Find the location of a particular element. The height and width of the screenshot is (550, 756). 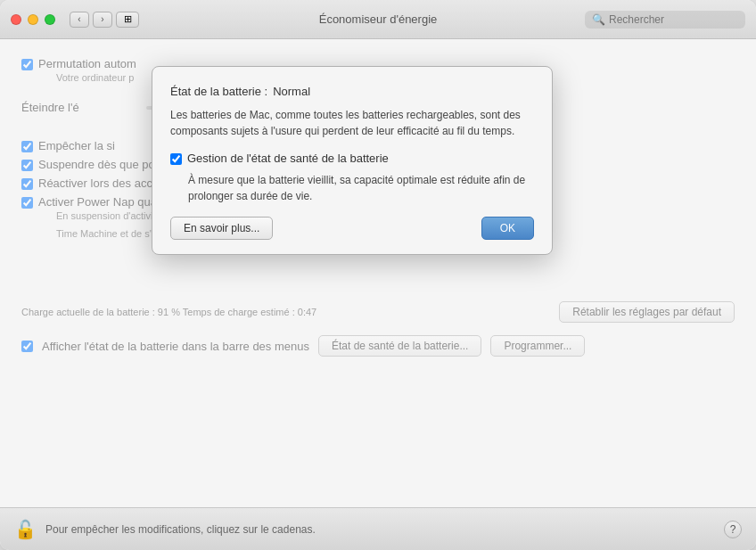

lock-icon: 🔓 is located at coordinates (25, 529).